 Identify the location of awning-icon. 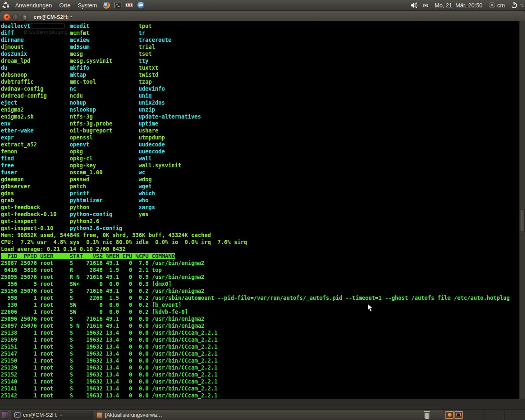
(129, 5).